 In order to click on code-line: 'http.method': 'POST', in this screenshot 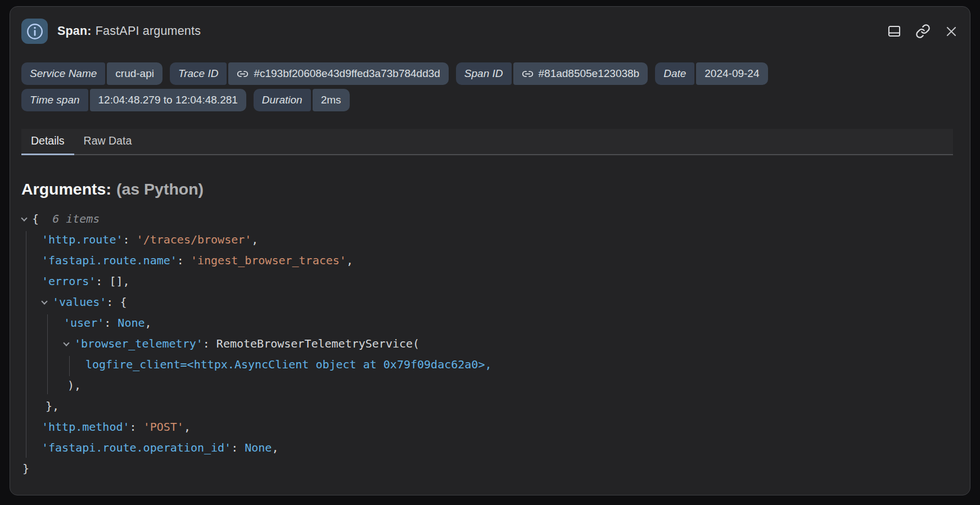, I will do `click(490, 427)`.